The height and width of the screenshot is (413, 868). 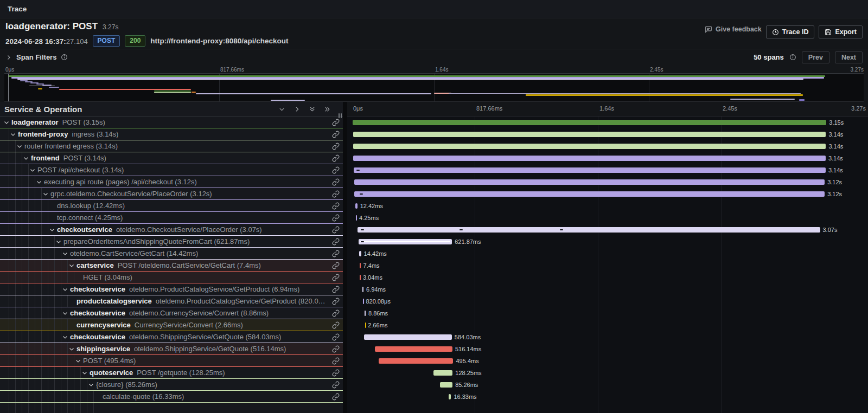 What do you see at coordinates (9, 88) in the screenshot?
I see `minimap-scrubber-handle` at bounding box center [9, 88].